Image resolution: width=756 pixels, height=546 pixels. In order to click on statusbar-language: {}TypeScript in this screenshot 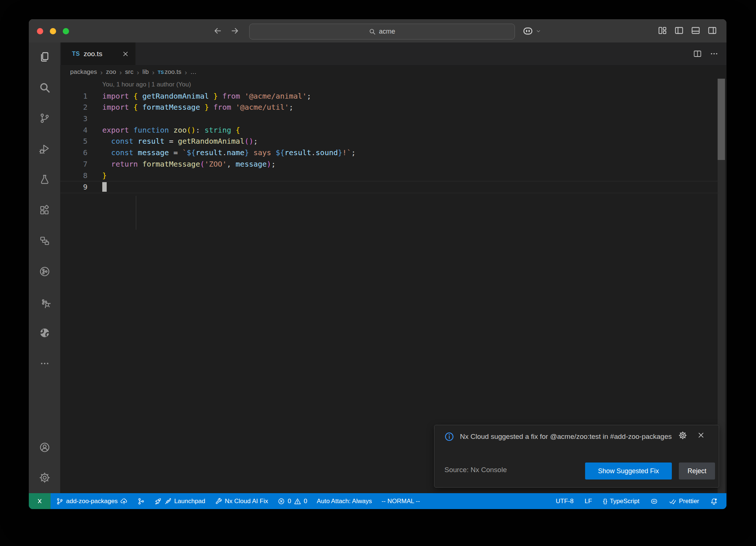, I will do `click(622, 501)`.